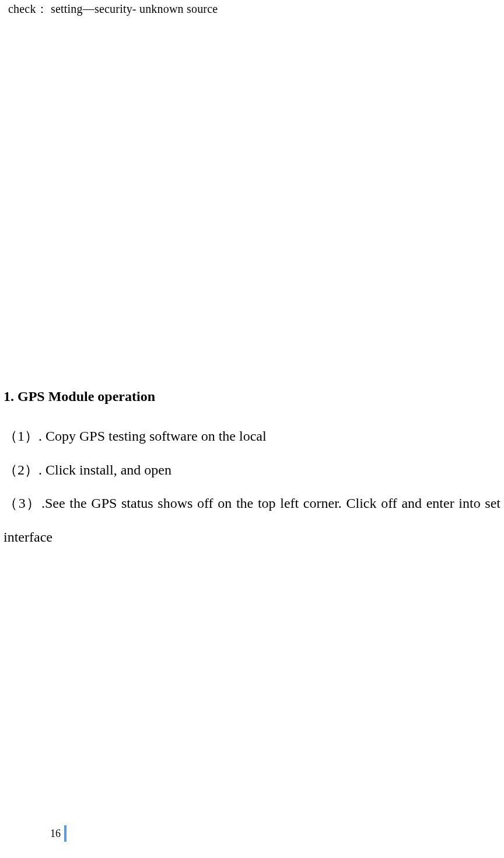 The width and height of the screenshot is (504, 858). What do you see at coordinates (252, 437) in the screenshot?
I see `list-item-1: （1）. Copy GPS testing software on the lo…` at bounding box center [252, 437].